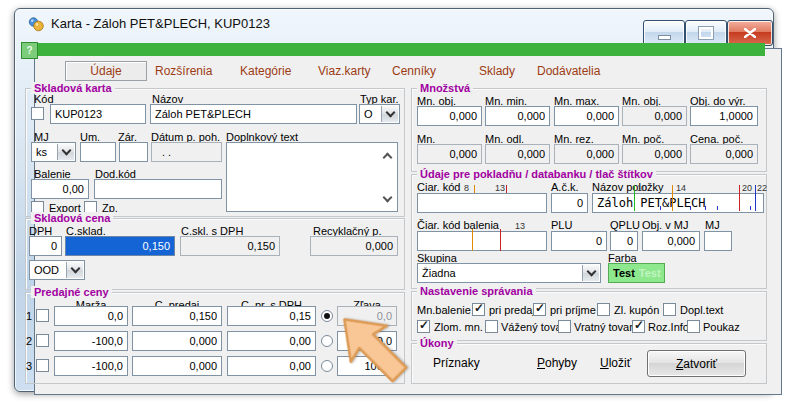  Describe the element at coordinates (390, 114) in the screenshot. I see `typ-kar-dropdown-button` at that location.